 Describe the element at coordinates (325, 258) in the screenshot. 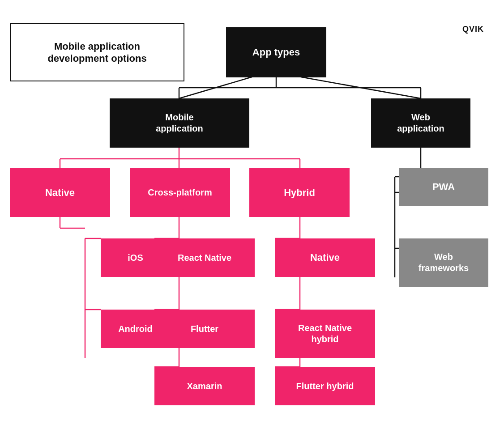

I see `hybrid-native-box: Native` at that location.